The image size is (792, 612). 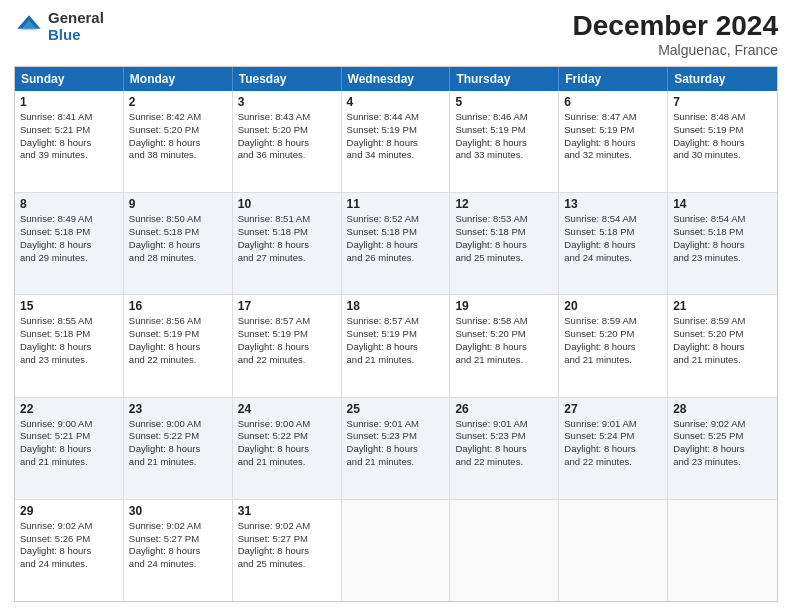 What do you see at coordinates (614, 346) in the screenshot?
I see `day-cell-20: 20Sunrise: 8:59 AM Sunset: 5:20 PM Dayli…` at bounding box center [614, 346].